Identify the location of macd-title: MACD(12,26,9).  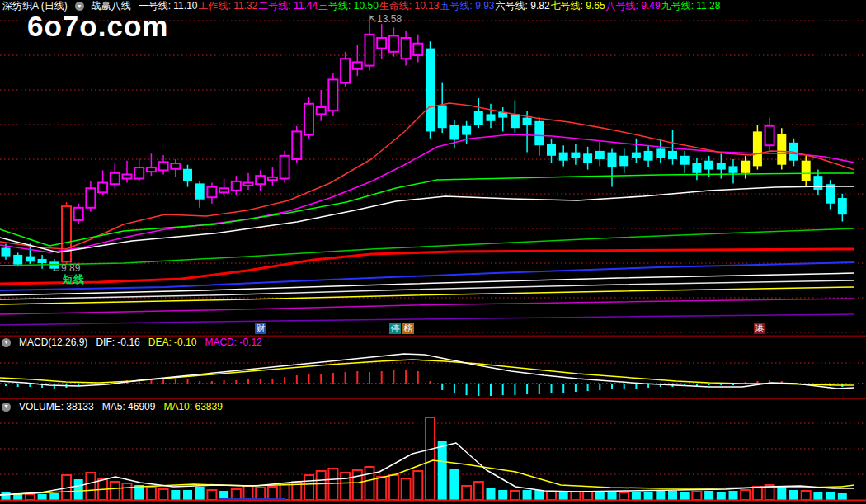
(53, 342).